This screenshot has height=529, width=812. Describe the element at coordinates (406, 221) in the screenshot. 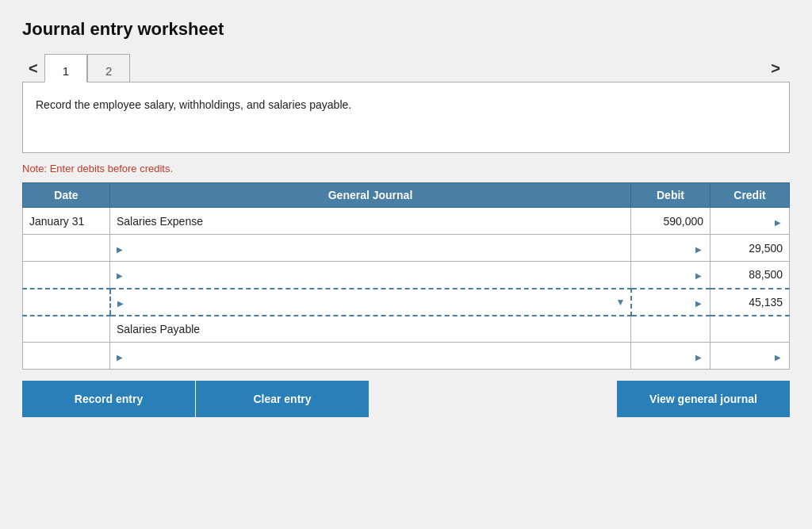

I see `table-row: January 31Salaries Expense590,000▶` at that location.